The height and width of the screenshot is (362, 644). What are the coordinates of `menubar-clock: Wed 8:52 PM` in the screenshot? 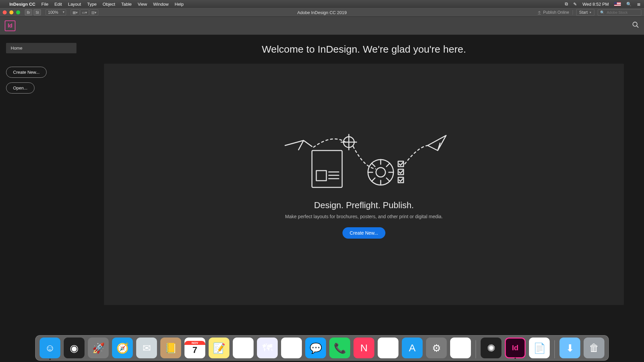 It's located at (596, 4).